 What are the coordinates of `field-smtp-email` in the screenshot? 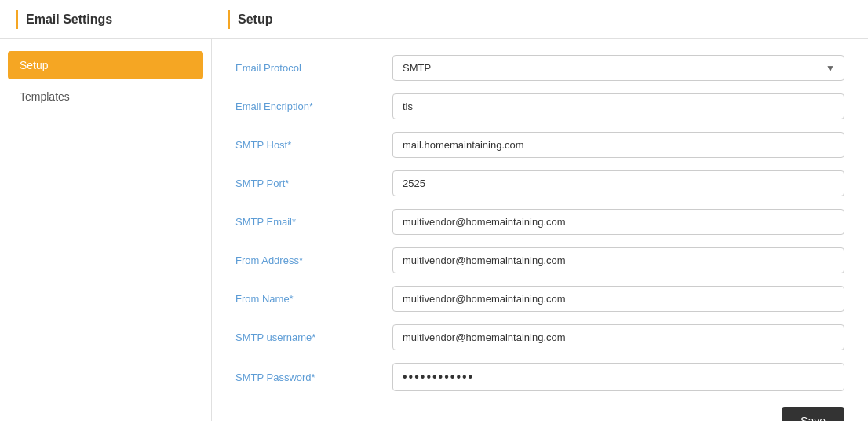 It's located at (618, 221).